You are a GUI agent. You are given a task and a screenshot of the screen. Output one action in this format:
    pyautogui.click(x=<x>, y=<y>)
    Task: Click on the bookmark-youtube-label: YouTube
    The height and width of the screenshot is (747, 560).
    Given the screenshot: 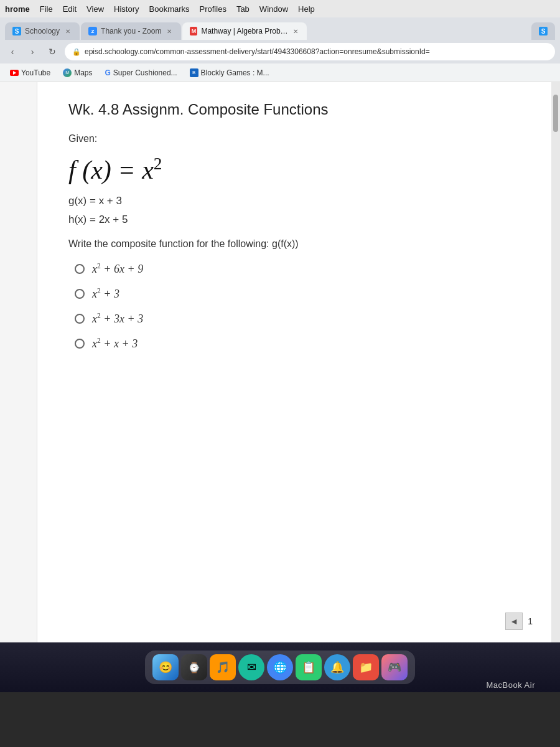 What is the action you would take?
    pyautogui.click(x=36, y=73)
    